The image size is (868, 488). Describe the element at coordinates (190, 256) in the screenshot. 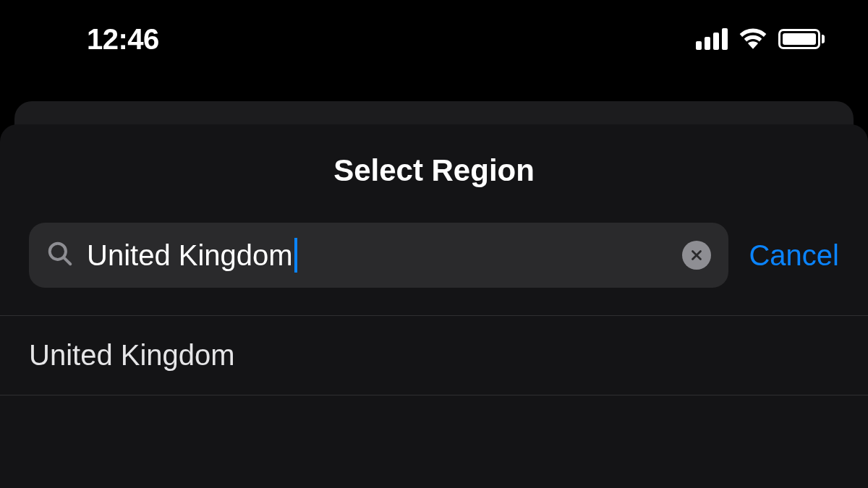

I see `search-input-value: United Kingdom` at that location.